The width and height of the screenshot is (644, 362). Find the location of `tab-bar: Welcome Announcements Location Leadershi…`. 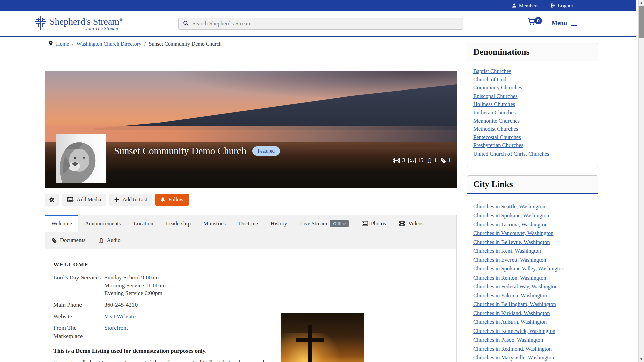

tab-bar: Welcome Announcements Location Leadershi… is located at coordinates (251, 232).